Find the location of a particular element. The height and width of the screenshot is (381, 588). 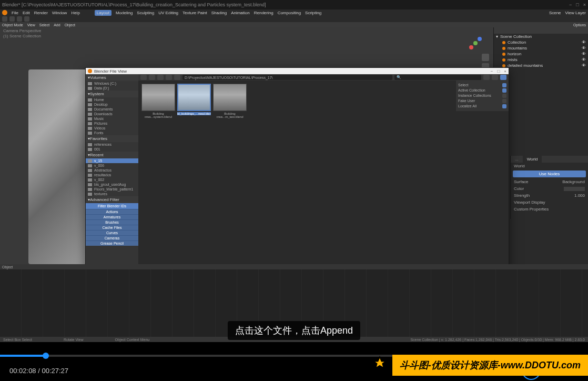

workspace-sculpting: Sculpting is located at coordinates (145, 13).